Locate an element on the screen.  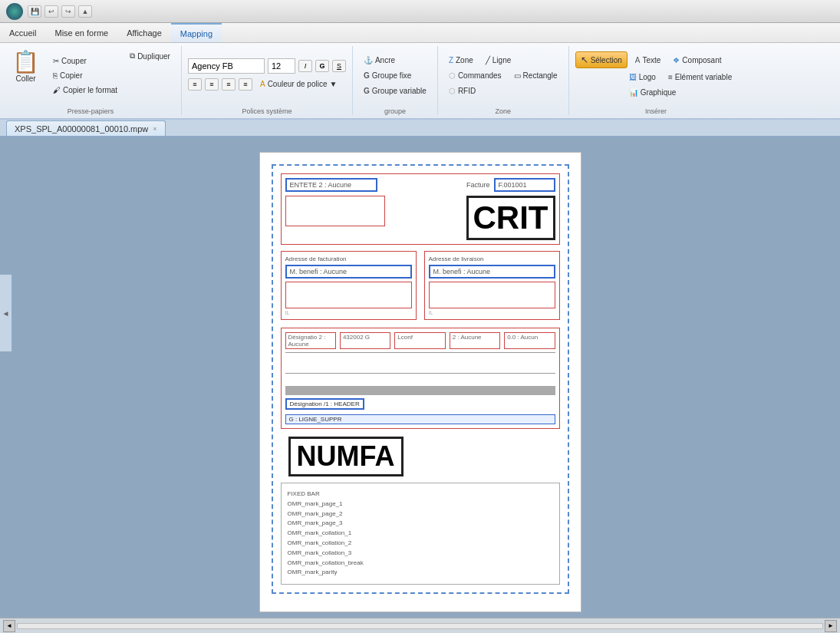
logo-button: 🖼 Logo is located at coordinates (643, 77).